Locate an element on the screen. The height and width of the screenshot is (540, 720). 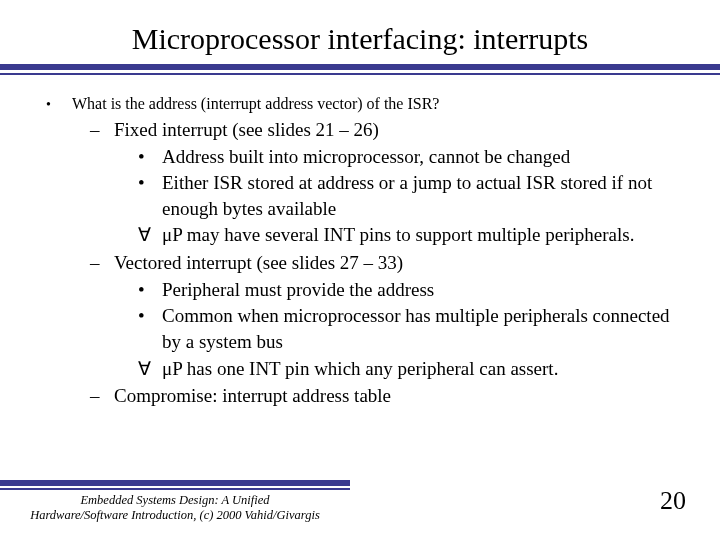
bullet-lvl3: ∀ μP has one INT pin which any periphera… is located at coordinates (360, 369).